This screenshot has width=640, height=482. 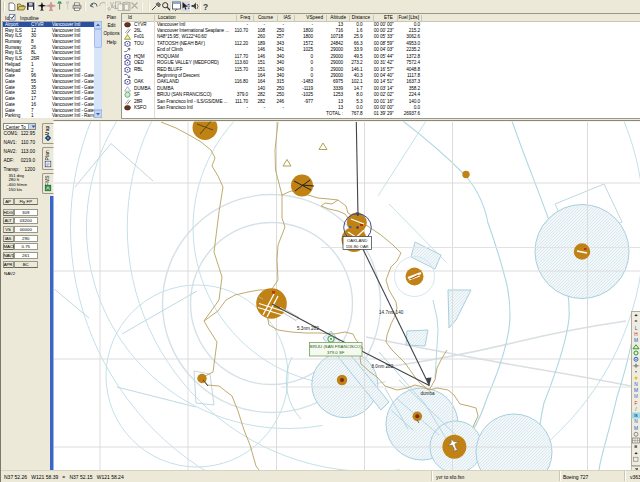 I want to click on svg-text: BRIJU (SAN FRANCISCO), so click(x=336, y=346).